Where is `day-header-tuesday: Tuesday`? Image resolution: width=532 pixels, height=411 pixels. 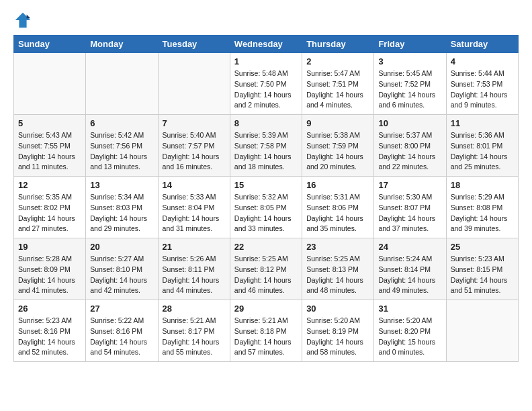 day-header-tuesday: Tuesday is located at coordinates (193, 44).